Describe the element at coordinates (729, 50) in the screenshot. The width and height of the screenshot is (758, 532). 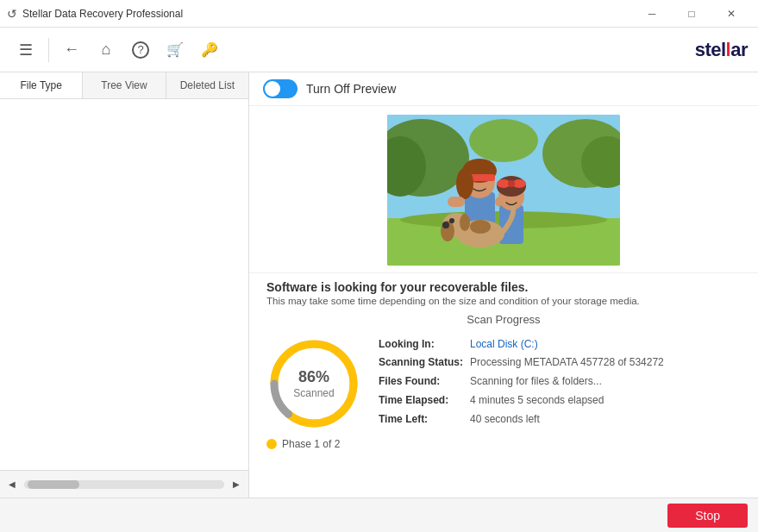
I see `logo-dot: l` at that location.